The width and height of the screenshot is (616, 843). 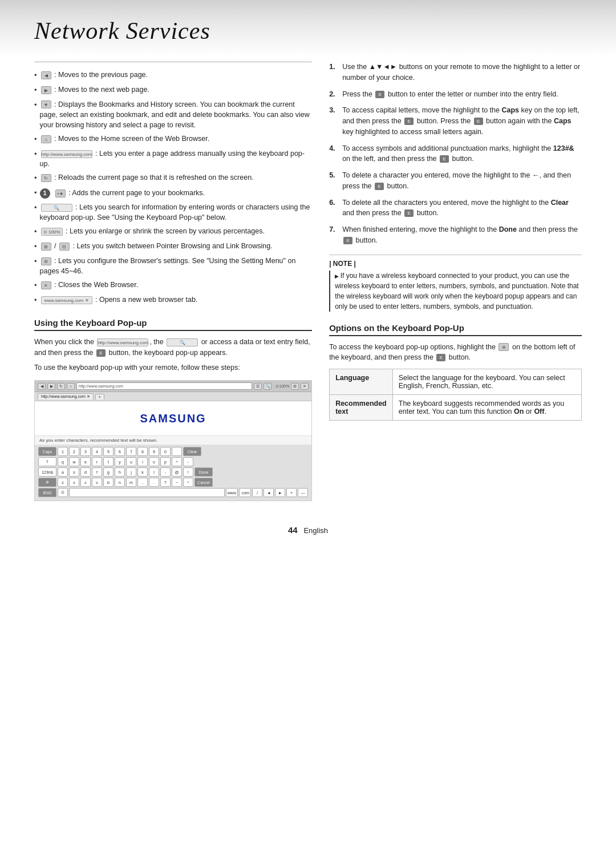 I want to click on close-browser-icon: ✕, so click(x=46, y=285).